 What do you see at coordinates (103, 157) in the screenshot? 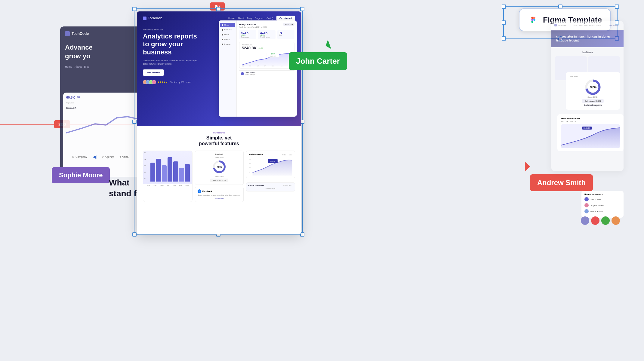
I see `agency-icon: ⊕` at bounding box center [103, 157].